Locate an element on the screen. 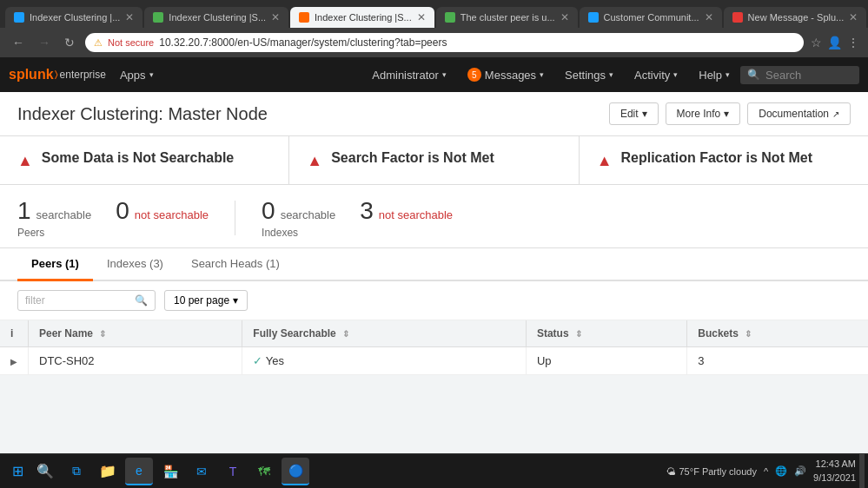 This screenshot has height=488, width=868. tab-search-heads: Search Heads (1) is located at coordinates (235, 265).